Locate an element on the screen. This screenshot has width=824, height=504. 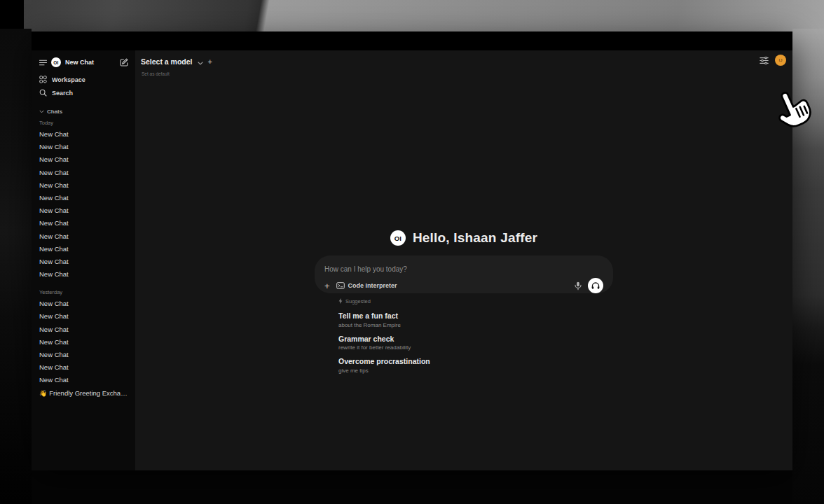
prompt-subtitle: about the Roman Empire is located at coordinates (476, 325).